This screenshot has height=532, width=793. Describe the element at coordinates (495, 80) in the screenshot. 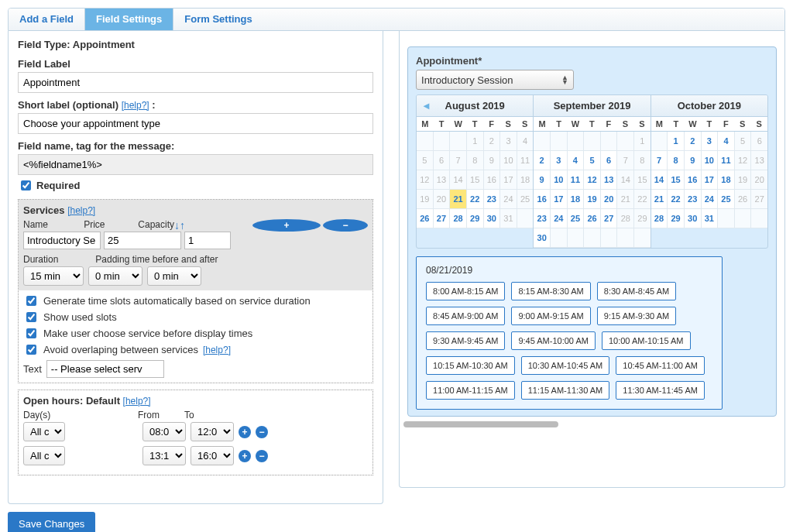

I see `service-select: Introductory Session ▲▼` at that location.